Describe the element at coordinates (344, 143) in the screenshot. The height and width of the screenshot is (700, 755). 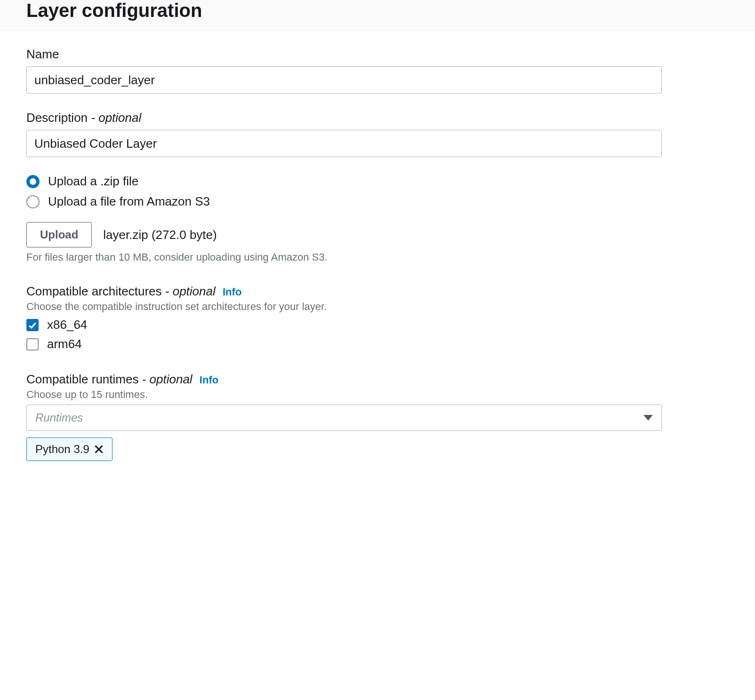
I see `description-input` at that location.